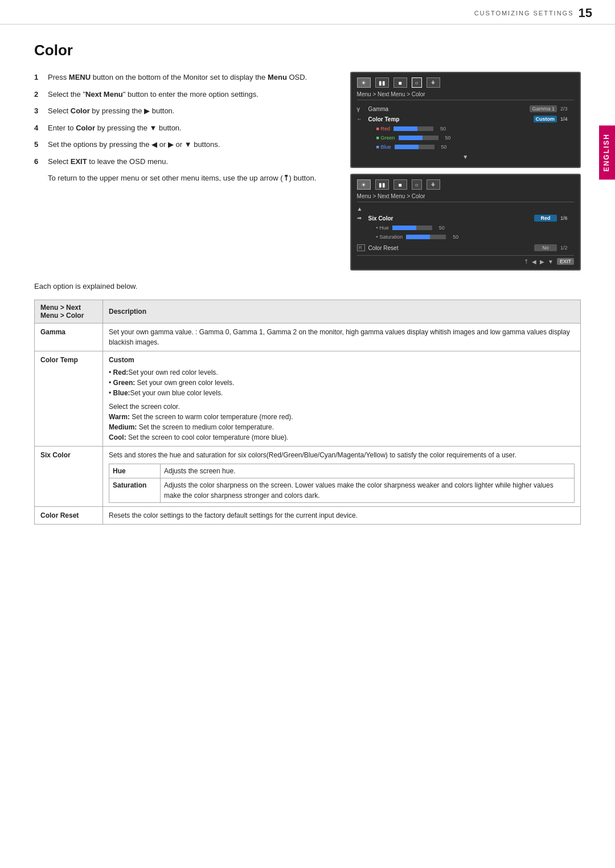 The image size is (615, 868). Describe the element at coordinates (342, 516) in the screenshot. I see `table-colorreset-desc: Resets the color settings to the factory…` at that location.